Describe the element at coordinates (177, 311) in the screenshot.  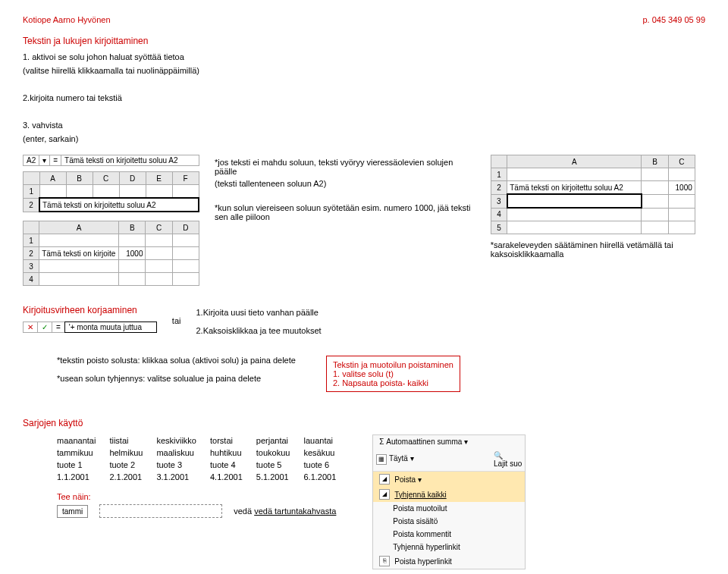
I see `tai-label: tai` at that location.